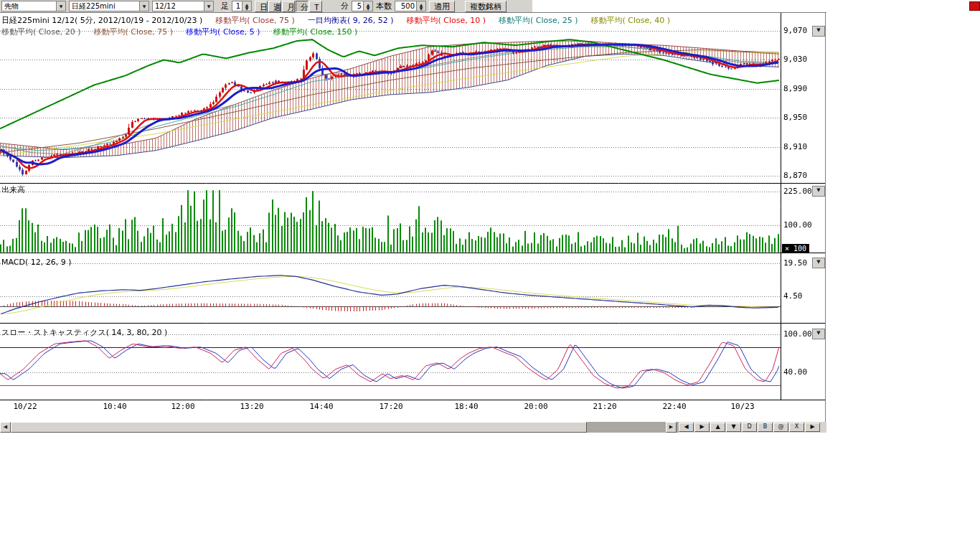  Describe the element at coordinates (288, 6) in the screenshot. I see `period-button-group: 日週月分T` at that location.